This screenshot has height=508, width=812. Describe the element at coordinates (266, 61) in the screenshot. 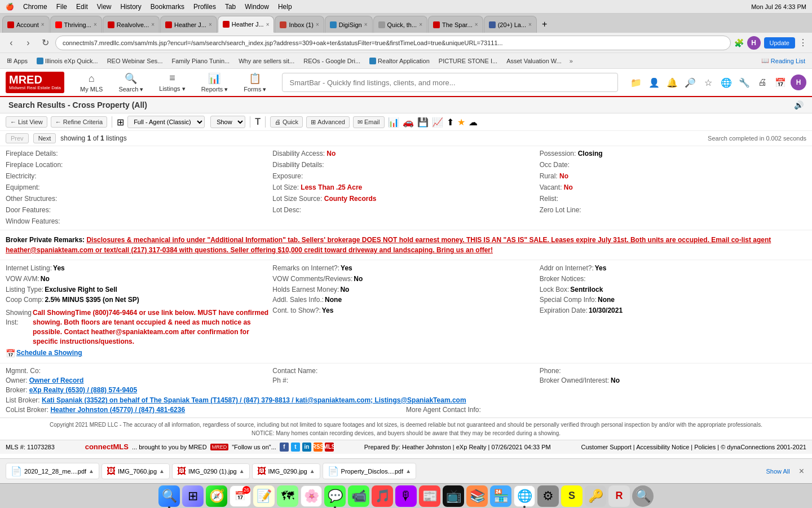

I see `bookmark-sellers: Why are sellers sit...` at that location.